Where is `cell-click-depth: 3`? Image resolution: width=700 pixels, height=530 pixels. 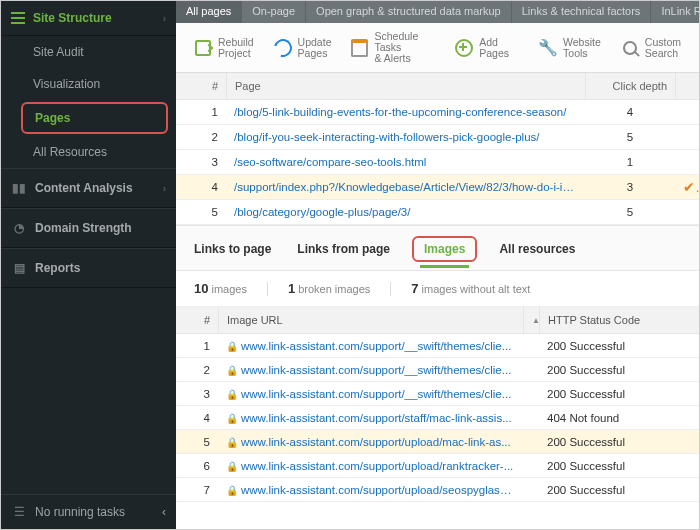 cell-click-depth: 3 is located at coordinates (630, 187).